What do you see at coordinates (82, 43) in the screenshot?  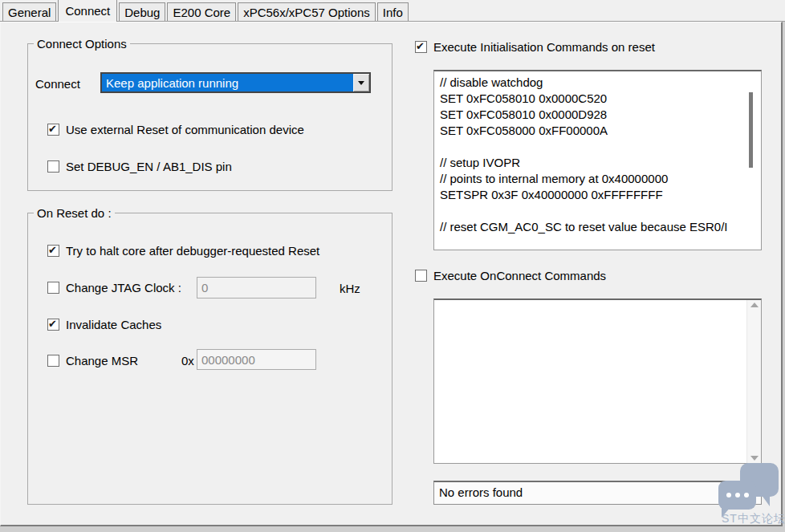 I see `connect-options-group-title: Connect Options` at bounding box center [82, 43].